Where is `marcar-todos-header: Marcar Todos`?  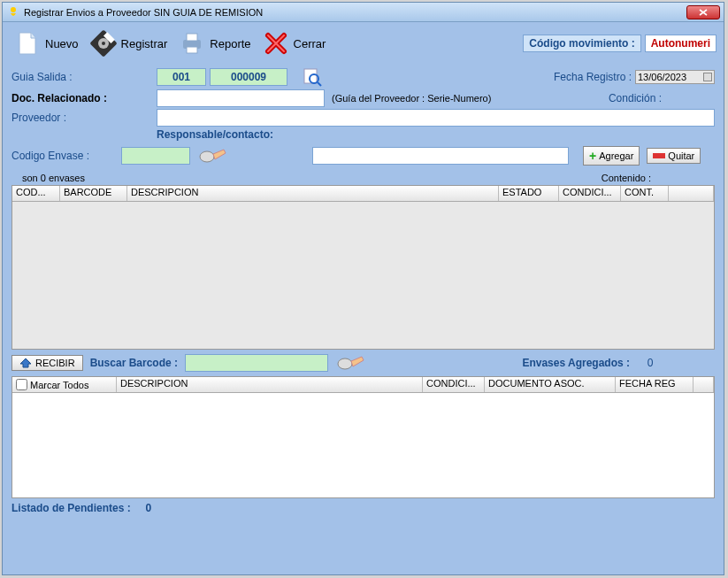 marcar-todos-header: Marcar Todos is located at coordinates (65, 384).